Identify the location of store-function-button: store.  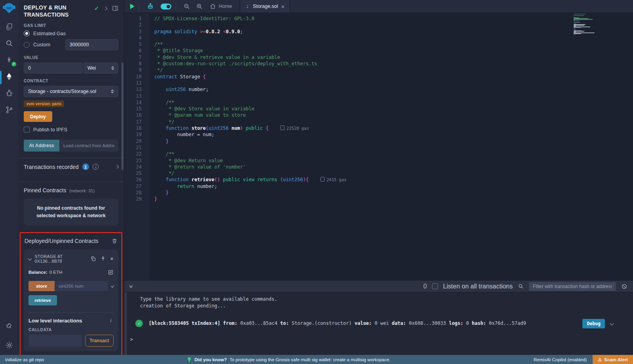
(42, 286).